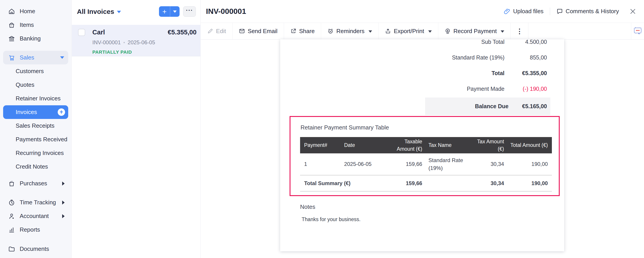 Image resolution: width=644 pixels, height=258 pixels. I want to click on sidebar-item-payments-received: Payments Received, so click(36, 140).